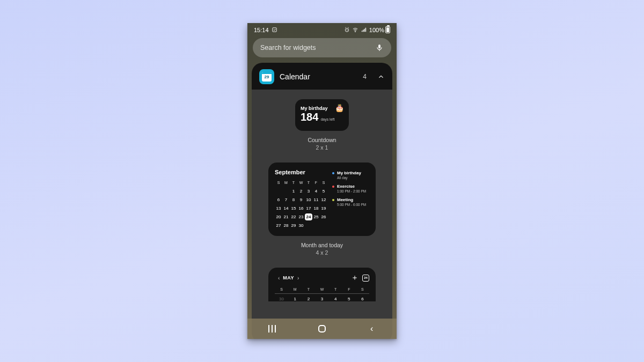 The image size is (644, 362). What do you see at coordinates (322, 115) in the screenshot?
I see `widget-countdown: My birthday 🎂 184days left` at bounding box center [322, 115].